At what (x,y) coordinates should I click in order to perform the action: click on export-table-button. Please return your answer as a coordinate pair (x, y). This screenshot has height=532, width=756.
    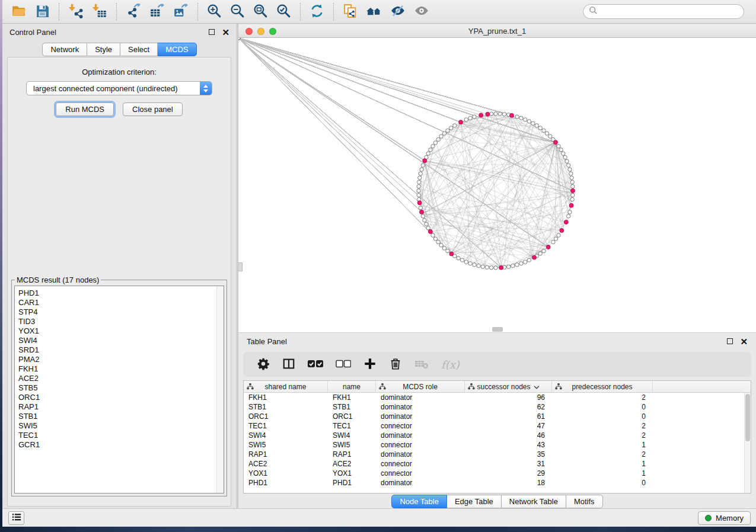
    Looking at the image, I should click on (157, 12).